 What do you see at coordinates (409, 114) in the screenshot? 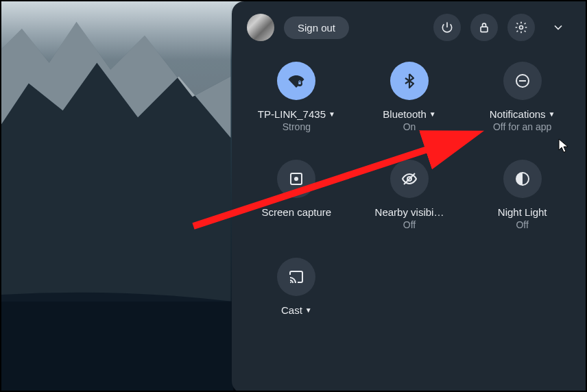
I see `bluetooth-label: Bluetooth▼` at bounding box center [409, 114].